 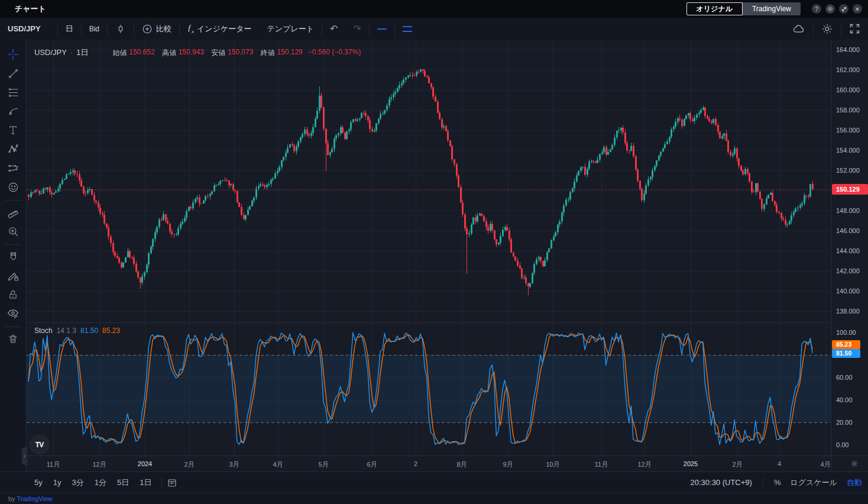 What do you see at coordinates (13, 339) in the screenshot?
I see `remove-drawings-tool` at bounding box center [13, 339].